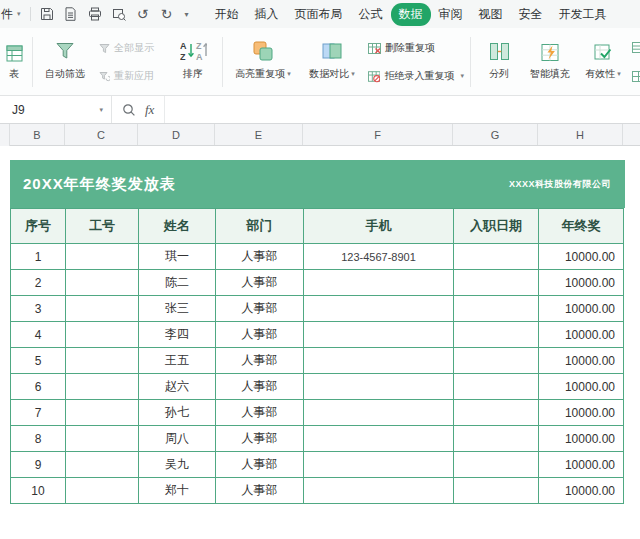 This screenshot has height=539, width=640. I want to click on redo-button: ↻, so click(167, 14).